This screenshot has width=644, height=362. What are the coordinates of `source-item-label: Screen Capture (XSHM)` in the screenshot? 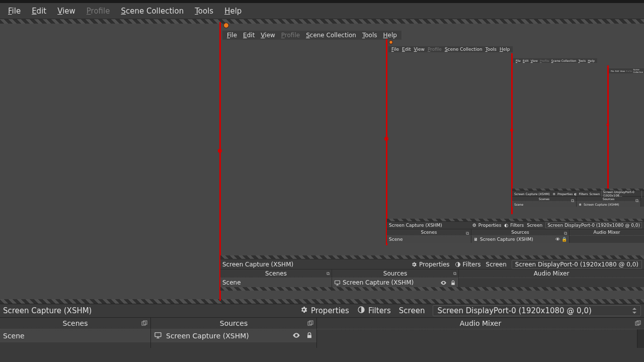 It's located at (207, 336).